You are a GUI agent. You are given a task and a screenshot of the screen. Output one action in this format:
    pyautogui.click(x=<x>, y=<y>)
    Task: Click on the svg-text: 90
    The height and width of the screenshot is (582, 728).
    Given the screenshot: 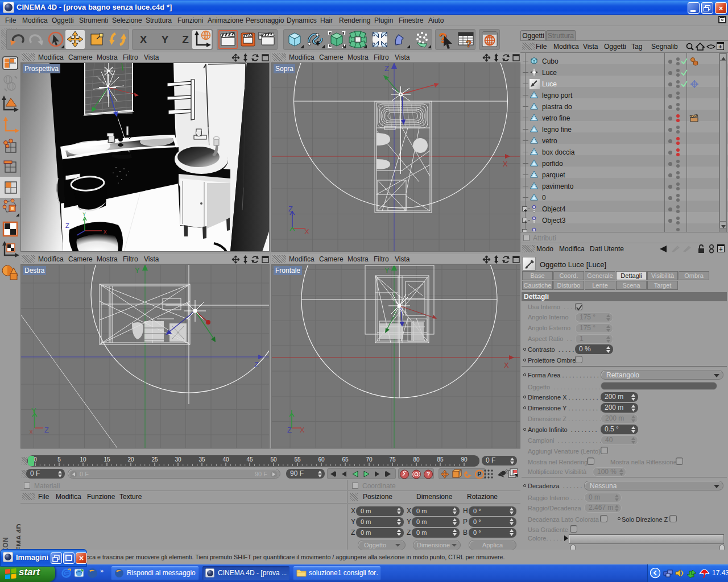 What is the action you would take?
    pyautogui.click(x=464, y=459)
    